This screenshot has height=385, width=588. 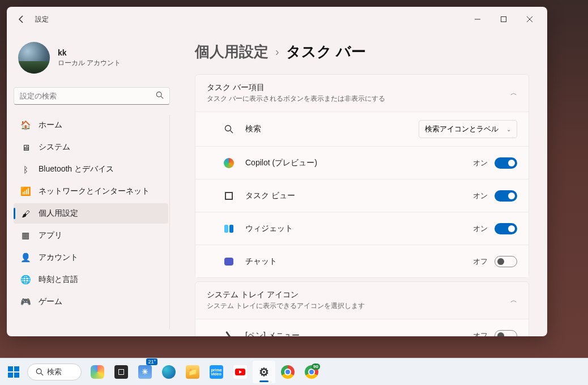 What do you see at coordinates (14, 372) in the screenshot?
I see `start-button` at bounding box center [14, 372].